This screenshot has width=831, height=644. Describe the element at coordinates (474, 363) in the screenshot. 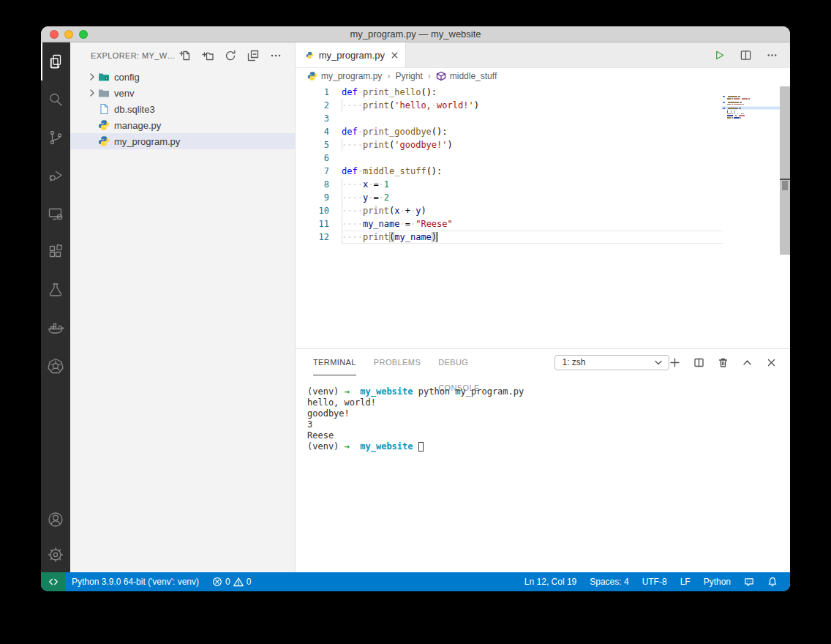

I see `tab-debug-console: DEBUG CONSOLE` at that location.